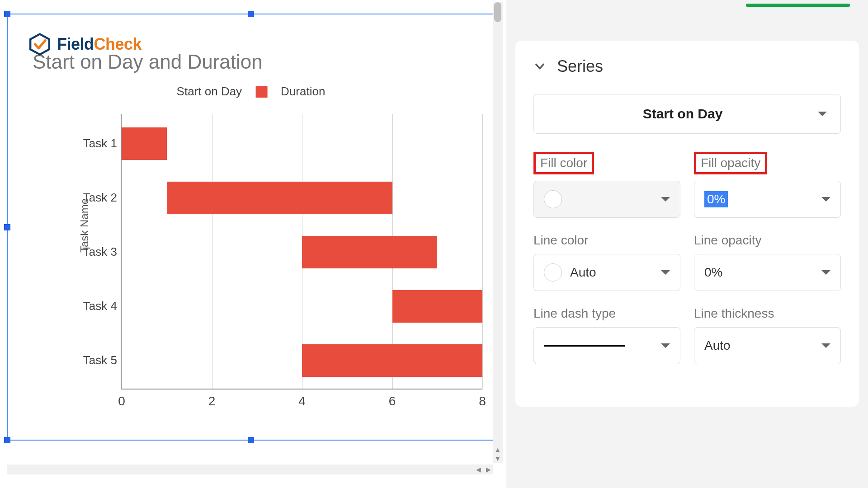 The width and height of the screenshot is (868, 488). I want to click on line-dash-label: Line dash type, so click(607, 314).